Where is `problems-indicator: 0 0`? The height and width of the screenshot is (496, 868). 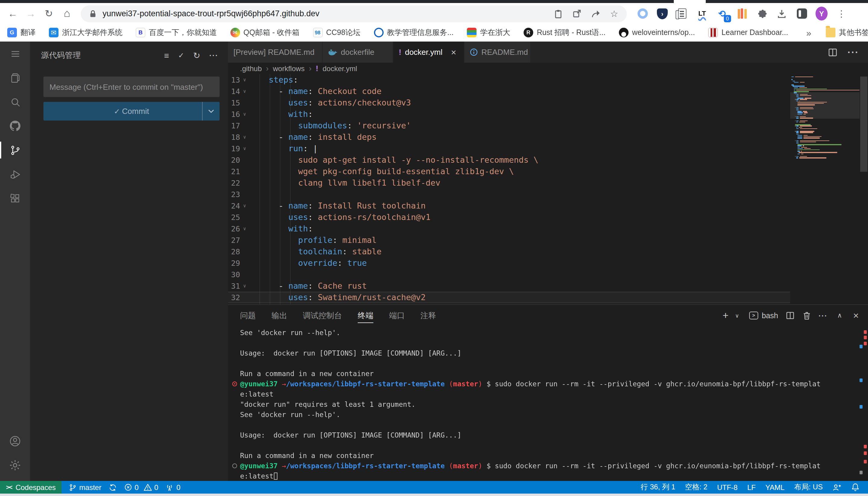
problems-indicator: 0 0 is located at coordinates (141, 487).